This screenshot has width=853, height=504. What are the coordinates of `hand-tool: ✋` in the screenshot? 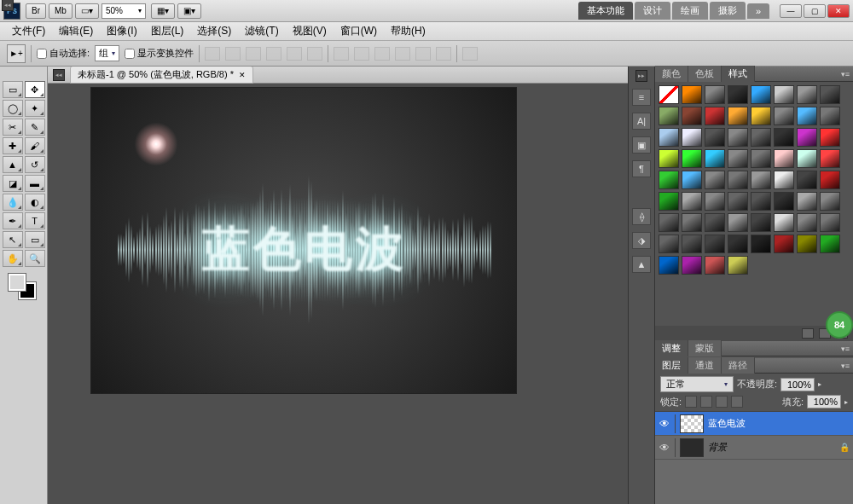 It's located at (13, 258).